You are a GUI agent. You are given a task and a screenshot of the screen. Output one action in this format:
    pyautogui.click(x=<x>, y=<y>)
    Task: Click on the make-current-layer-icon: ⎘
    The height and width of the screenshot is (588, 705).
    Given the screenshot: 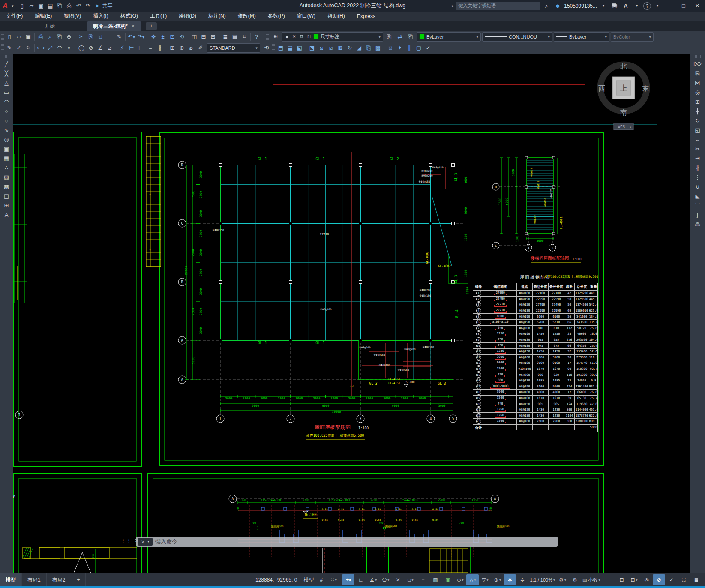 What is the action you would take?
    pyautogui.click(x=389, y=37)
    